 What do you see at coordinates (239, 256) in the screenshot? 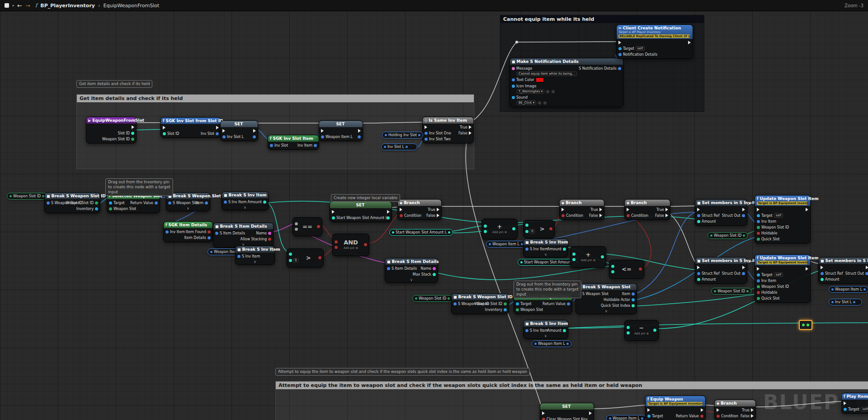
I see `s-inv-item-pin-icon` at bounding box center [239, 256].